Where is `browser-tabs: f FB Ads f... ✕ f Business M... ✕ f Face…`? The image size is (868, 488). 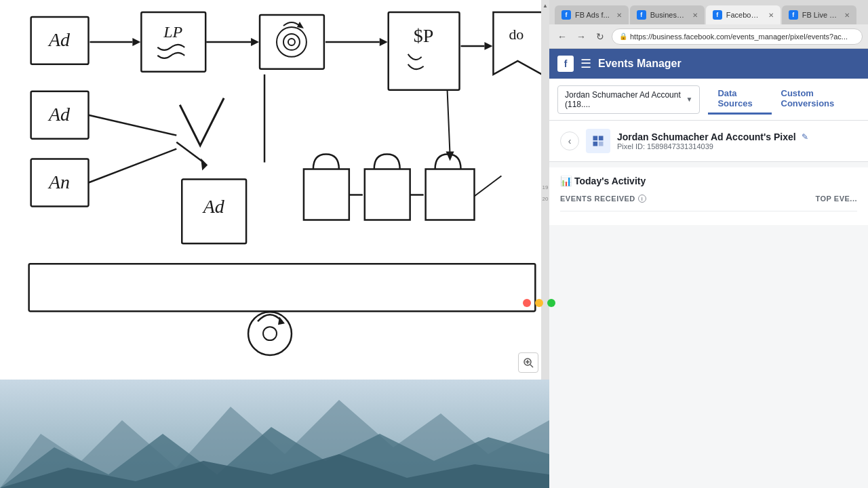
browser-tabs: f FB Ads f... ✕ f Business M... ✕ f Face… is located at coordinates (709, 12).